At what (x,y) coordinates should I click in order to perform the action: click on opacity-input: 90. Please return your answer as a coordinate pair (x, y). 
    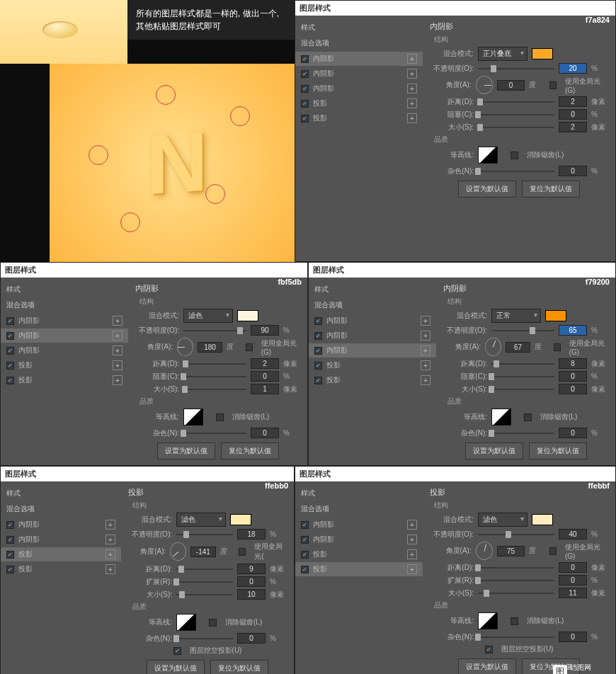
    Looking at the image, I should click on (265, 330).